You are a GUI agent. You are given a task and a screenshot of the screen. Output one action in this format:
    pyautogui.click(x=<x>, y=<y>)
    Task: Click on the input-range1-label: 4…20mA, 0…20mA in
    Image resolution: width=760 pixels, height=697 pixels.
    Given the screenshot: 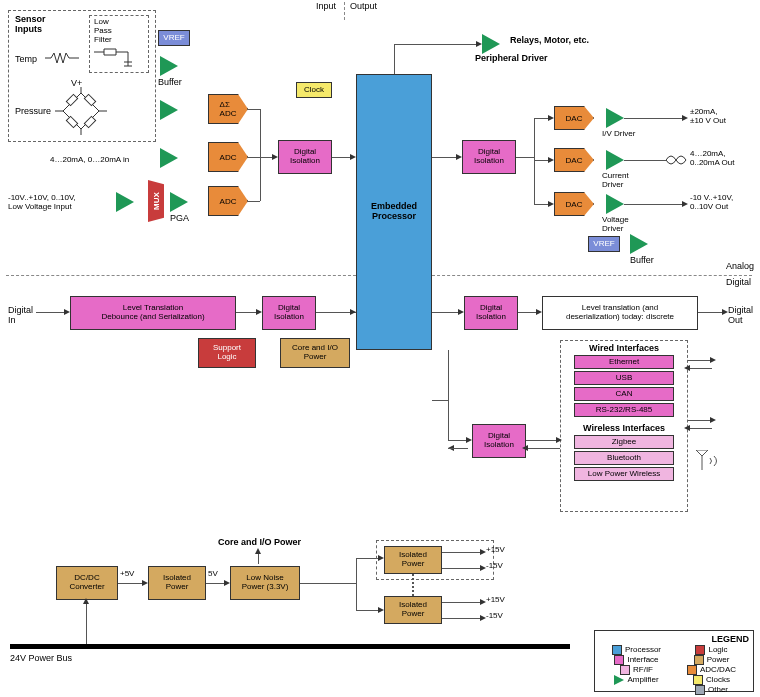 What is the action you would take?
    pyautogui.click(x=90, y=160)
    